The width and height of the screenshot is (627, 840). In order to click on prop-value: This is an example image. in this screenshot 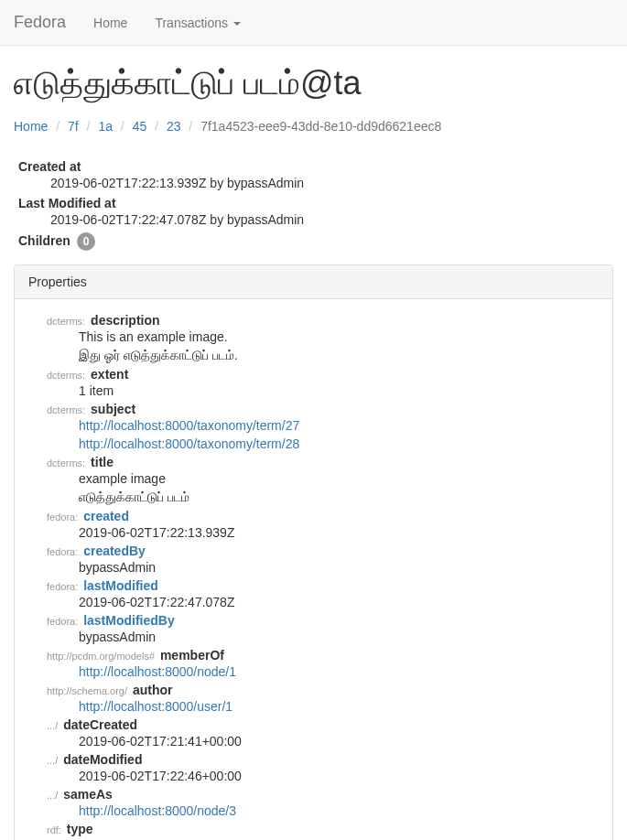, I will do `click(322, 337)`.